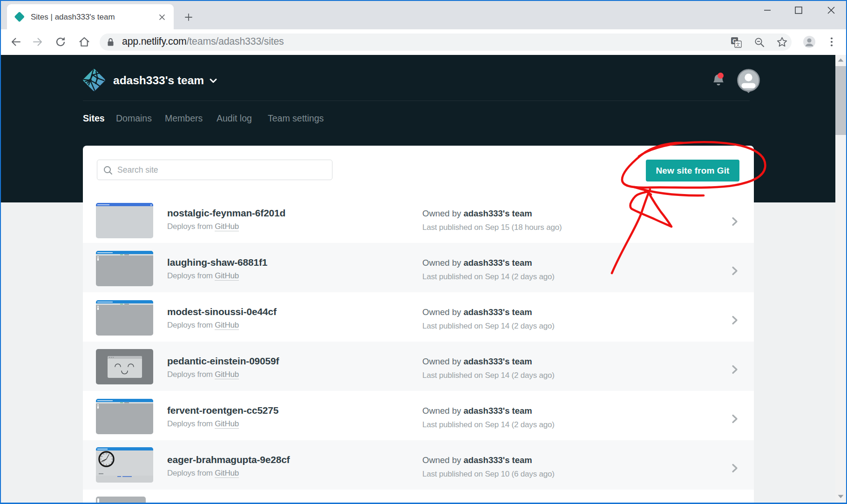 This screenshot has height=504, width=847. What do you see at coordinates (103, 464) in the screenshot?
I see `svg-text: 7` at bounding box center [103, 464].